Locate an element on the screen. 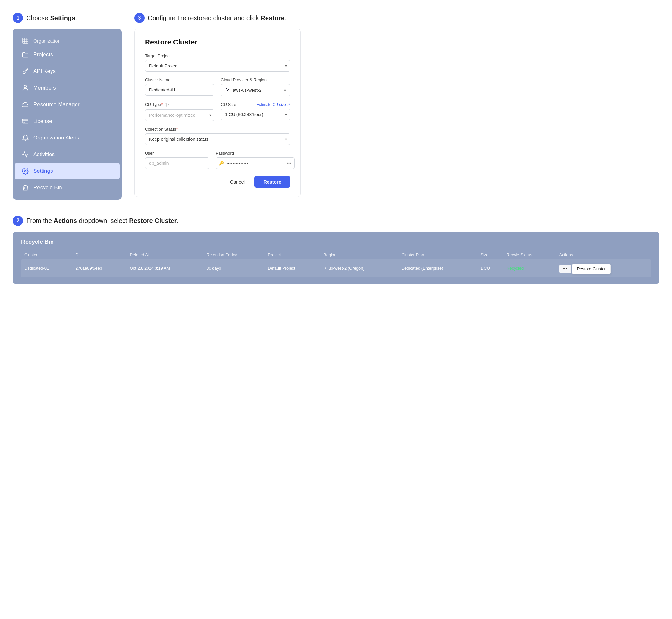  step1-badge: 1 is located at coordinates (18, 18).